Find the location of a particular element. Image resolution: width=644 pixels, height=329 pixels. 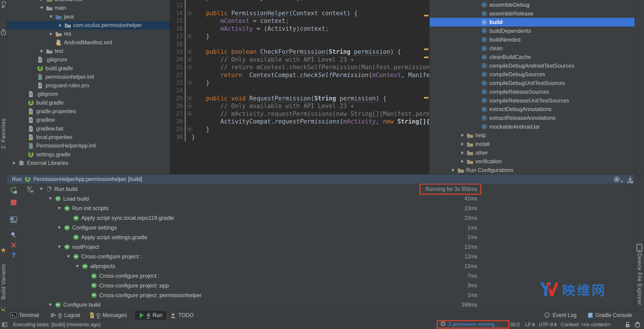

build-step-row: OKApply script settings.gradle1ms is located at coordinates (328, 237).